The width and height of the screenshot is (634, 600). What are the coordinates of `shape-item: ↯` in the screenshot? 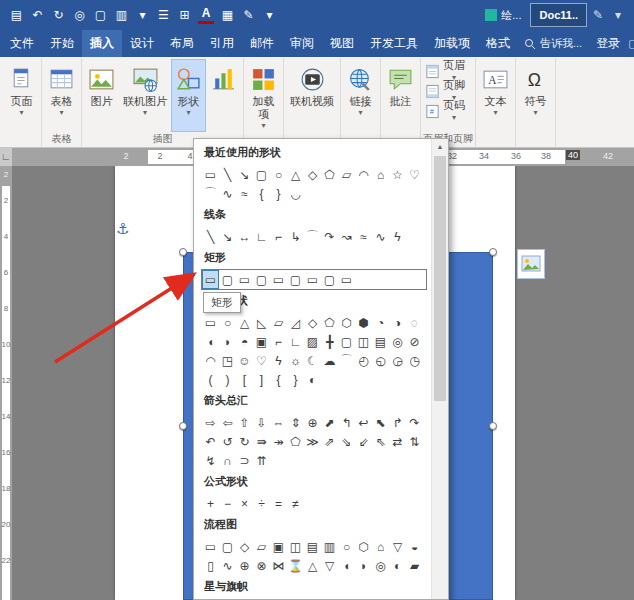 It's located at (210, 460).